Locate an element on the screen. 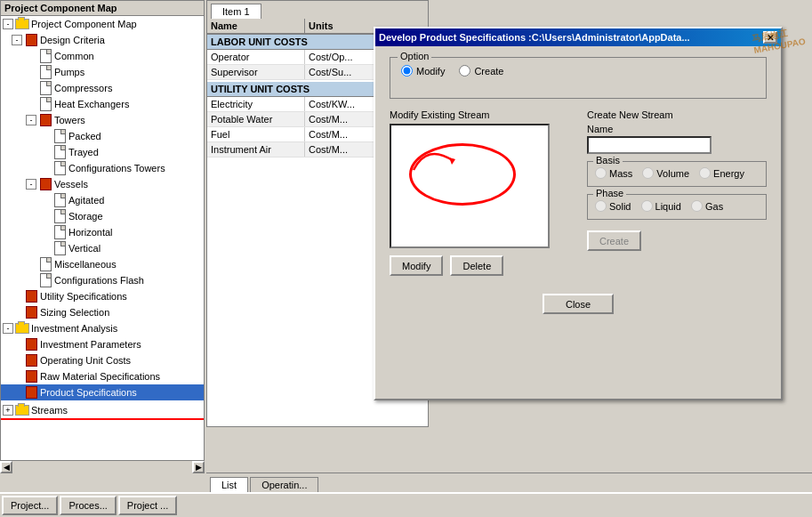 Image resolution: width=812 pixels, height=517 pixels. phase-label: Phase is located at coordinates (610, 193).